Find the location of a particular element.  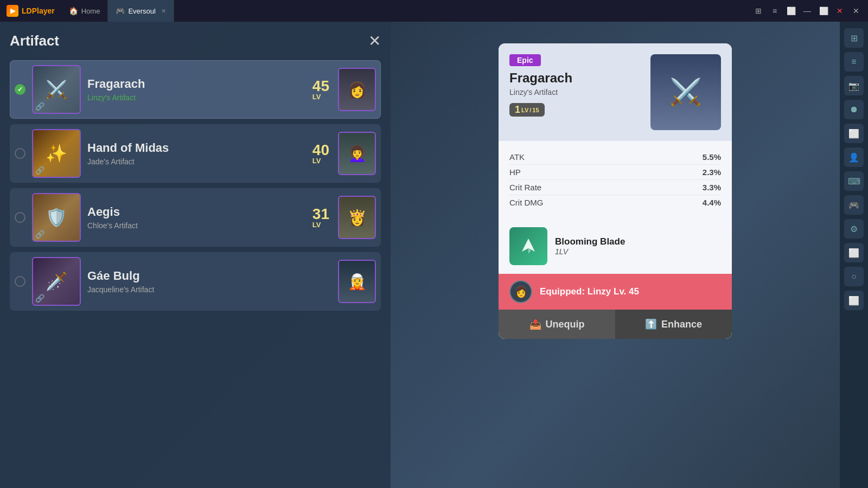

detail-artifact-name: Fragarach is located at coordinates (576, 78).